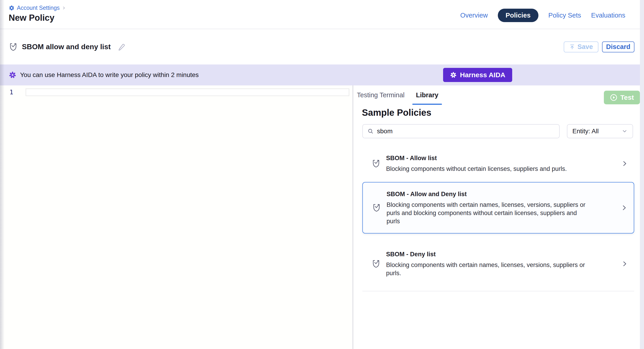 The height and width of the screenshot is (349, 644). Describe the element at coordinates (608, 15) in the screenshot. I see `nav-item-evaluations: Evaluations` at that location.